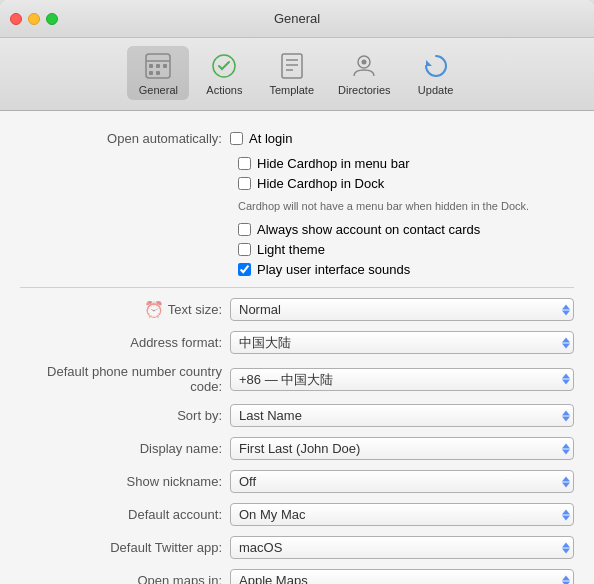 The width and height of the screenshot is (594, 584). I want to click on always-show-account-checkbox, so click(244, 230).